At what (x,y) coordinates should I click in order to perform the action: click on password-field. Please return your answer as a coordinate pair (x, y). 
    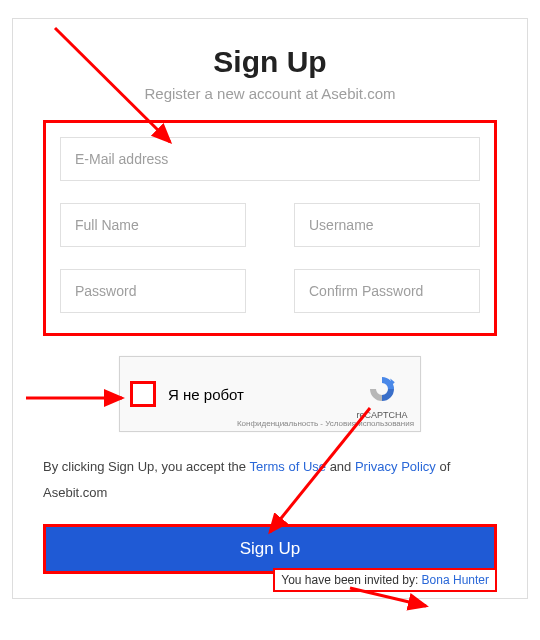
    Looking at the image, I should click on (153, 291).